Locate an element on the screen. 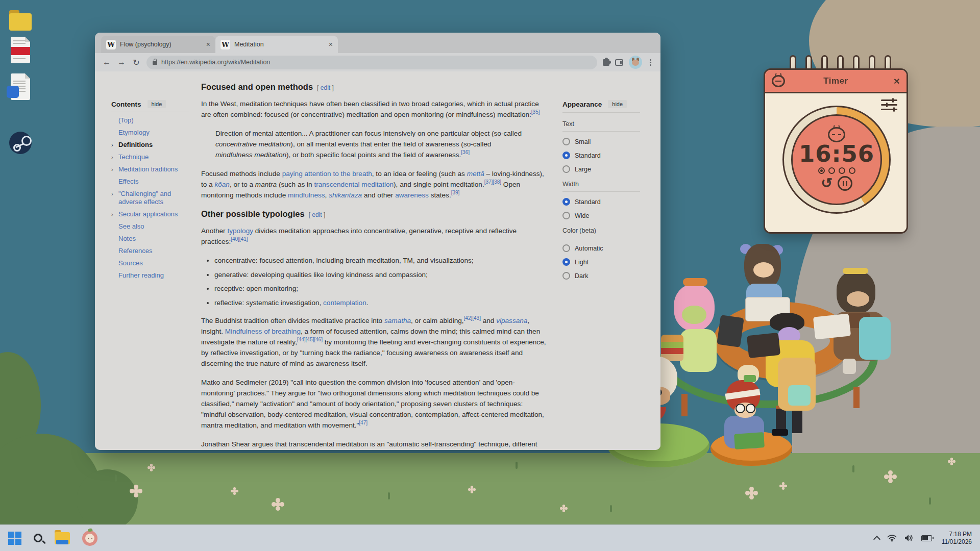  wiki-link: shikantaza is located at coordinates (345, 195).